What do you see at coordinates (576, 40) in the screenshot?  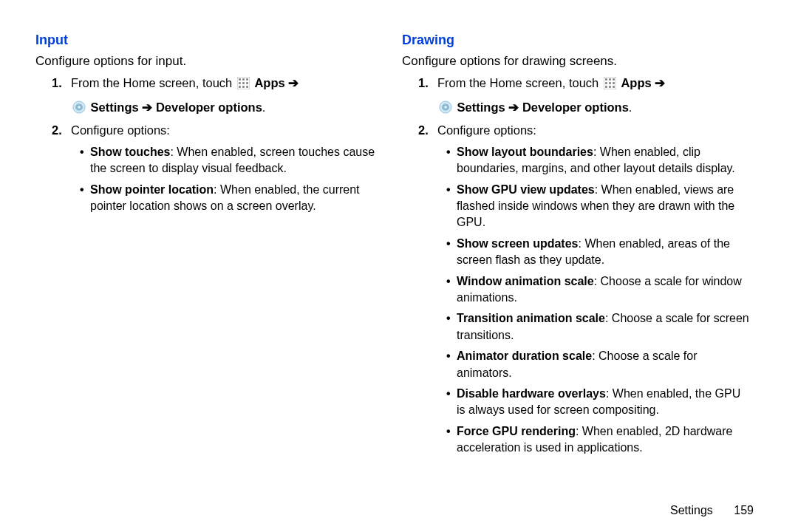 I see `heading-drawing: Drawing` at bounding box center [576, 40].